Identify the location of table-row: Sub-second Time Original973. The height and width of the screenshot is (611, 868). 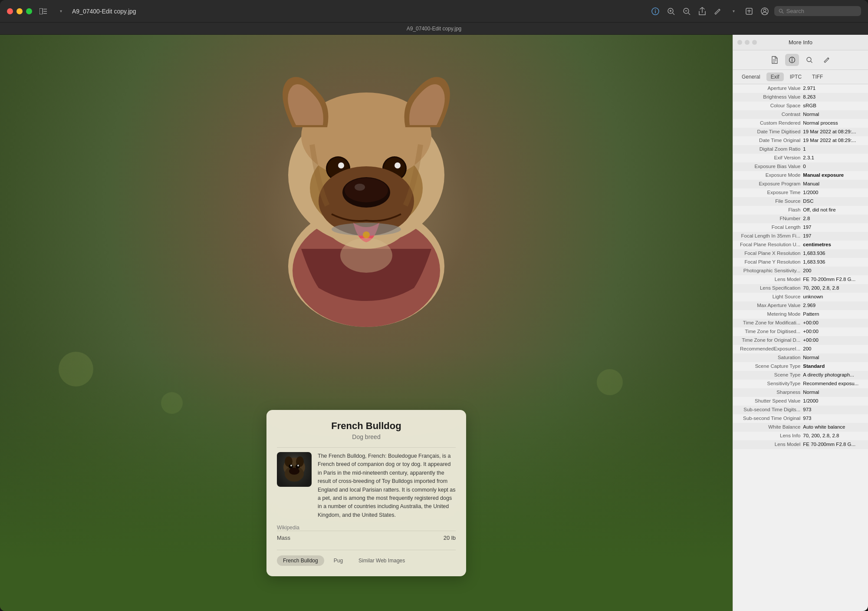
(800, 419).